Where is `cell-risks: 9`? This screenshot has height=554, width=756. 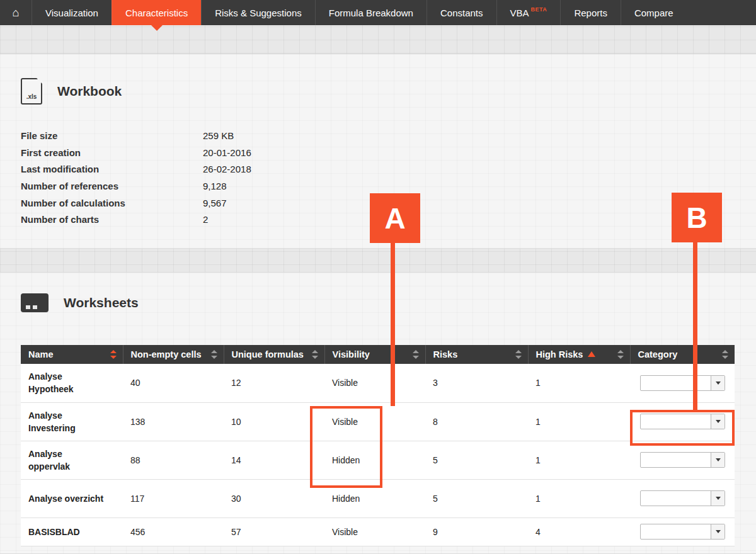
cell-risks: 9 is located at coordinates (476, 531).